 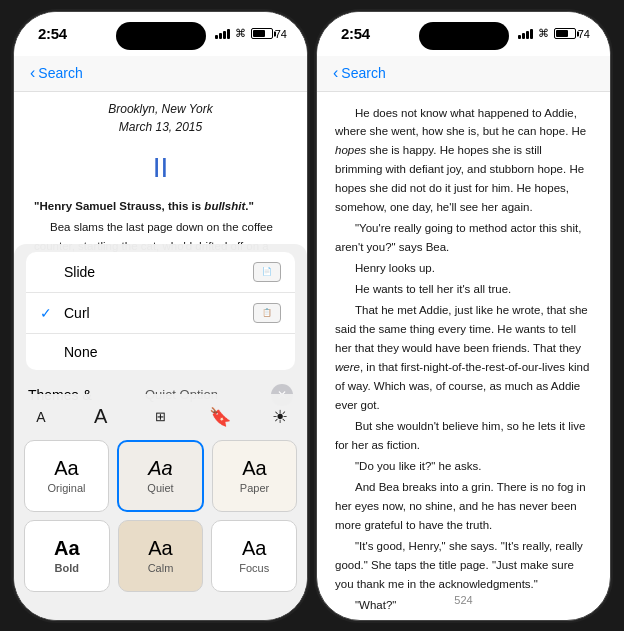 What do you see at coordinates (160, 417) in the screenshot?
I see `reading-toolbar: A A ⊞ 🔖 ☀` at bounding box center [160, 417].